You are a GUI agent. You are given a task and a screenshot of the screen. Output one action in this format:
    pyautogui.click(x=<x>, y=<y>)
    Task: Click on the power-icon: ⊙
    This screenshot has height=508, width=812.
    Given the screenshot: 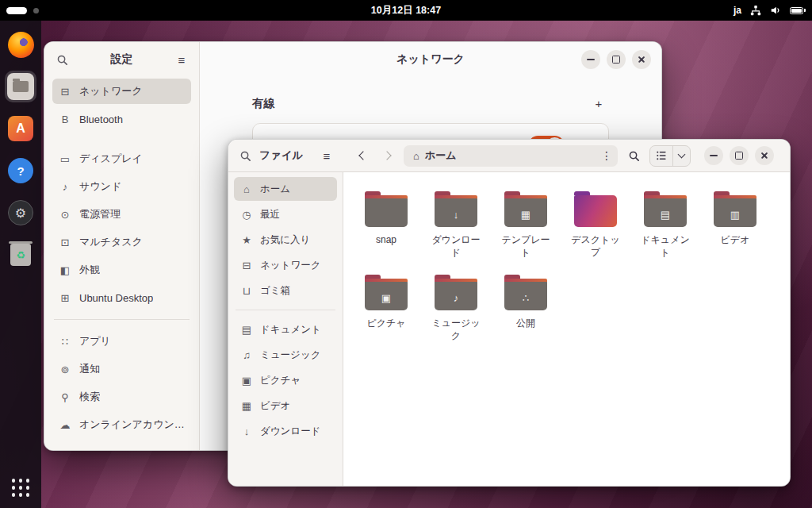 What is the action you would take?
    pyautogui.click(x=65, y=214)
    